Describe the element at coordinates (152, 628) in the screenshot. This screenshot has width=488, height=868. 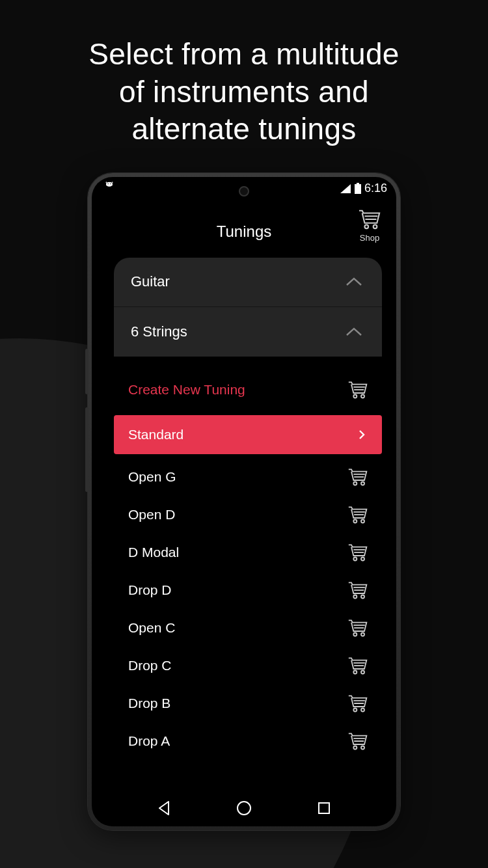
I see `tuning-label: Open C` at that location.